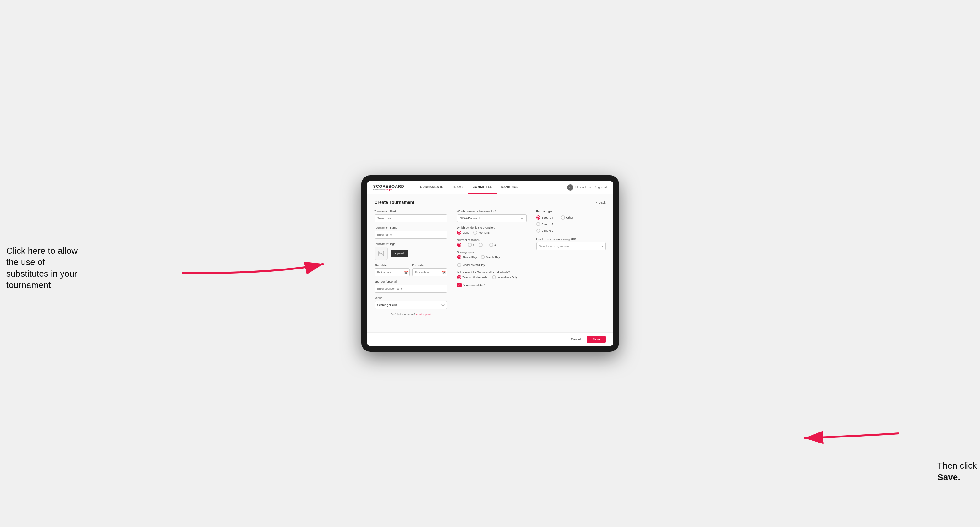 The image size is (980, 527). I want to click on format-row-1: 5 count 4 Other, so click(571, 217).